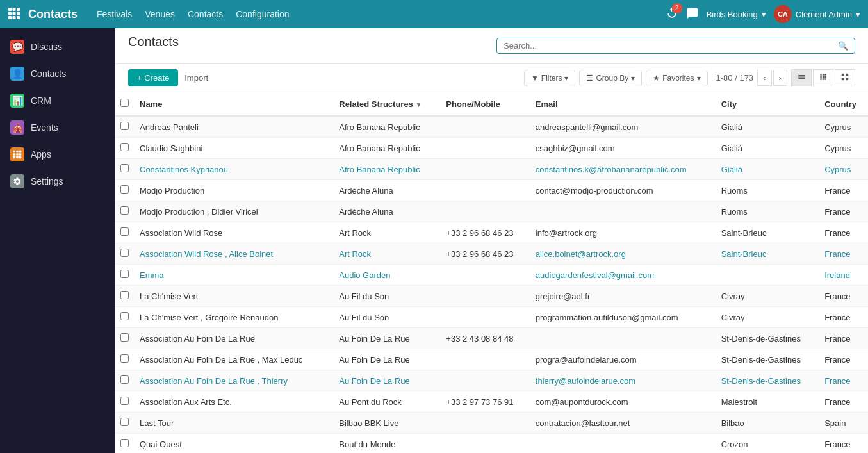 This screenshot has width=868, height=453. What do you see at coordinates (761, 381) in the screenshot?
I see `contact-city-link: St-Denis-de-Gastines` at bounding box center [761, 381].